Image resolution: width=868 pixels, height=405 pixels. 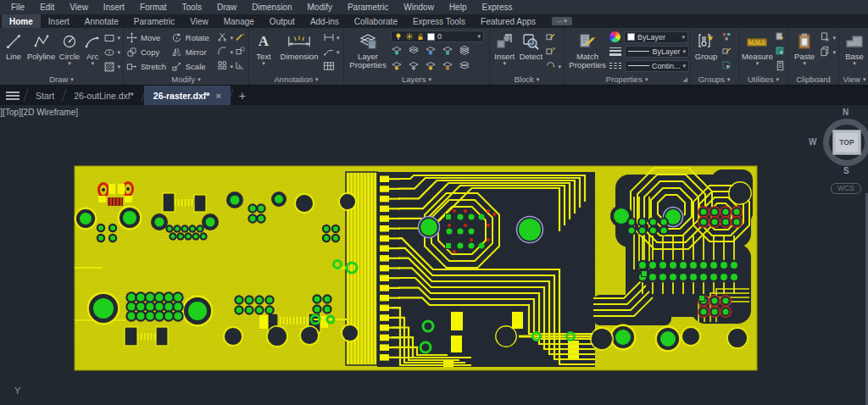 What do you see at coordinates (727, 38) in the screenshot?
I see `ungroup-button` at bounding box center [727, 38].